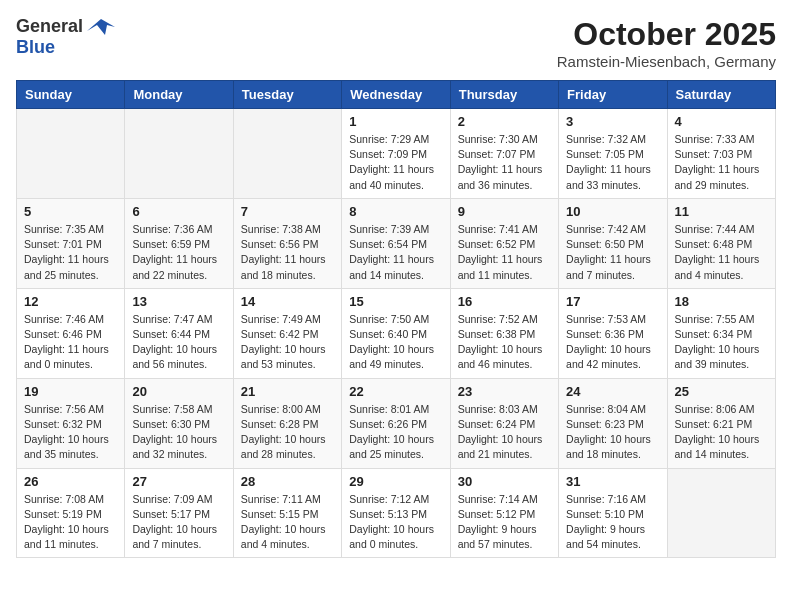 Image resolution: width=792 pixels, height=612 pixels. Describe the element at coordinates (70, 342) in the screenshot. I see `day-info: Sunrise: 7:46 AM Sunset: 6:46 PM Dayligh…` at that location.